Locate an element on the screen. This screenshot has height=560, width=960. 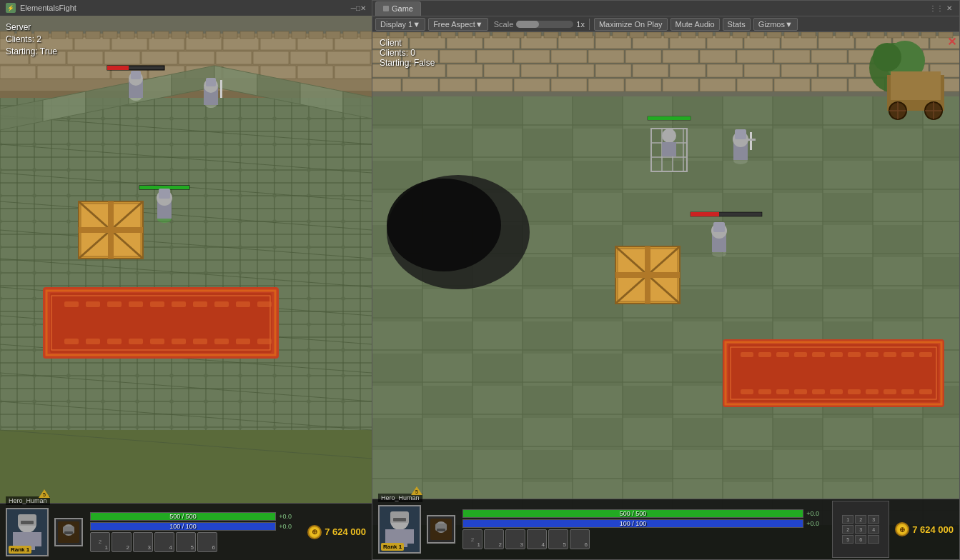
client-skill-slot-1: 21 is located at coordinates (472, 539).